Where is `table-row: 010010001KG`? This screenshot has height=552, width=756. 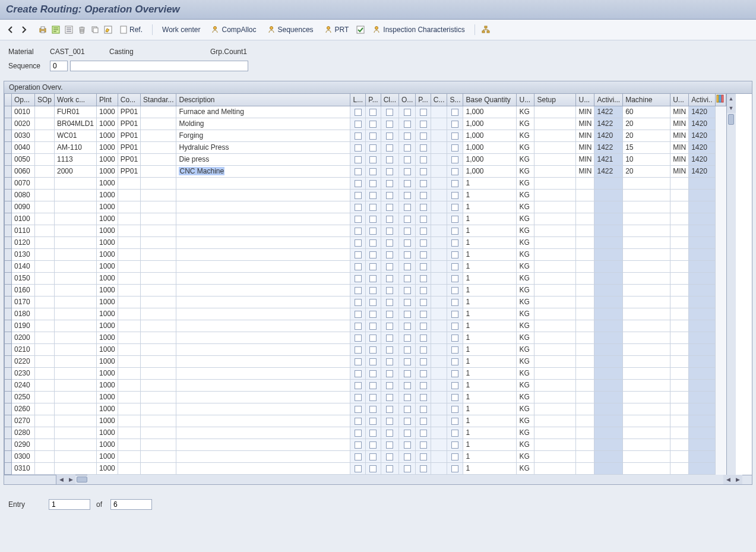 table-row: 010010001KG is located at coordinates (366, 219).